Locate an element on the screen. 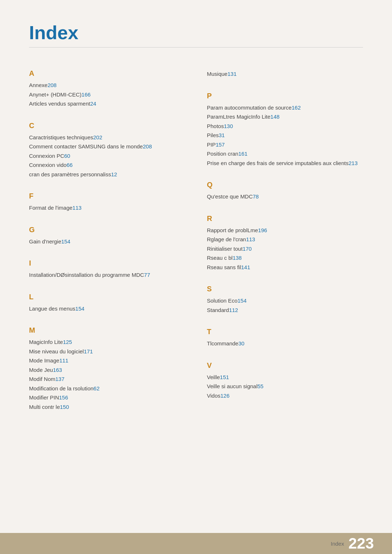 This screenshot has width=392, height=554. index-section: Musique131 is located at coordinates (285, 74).